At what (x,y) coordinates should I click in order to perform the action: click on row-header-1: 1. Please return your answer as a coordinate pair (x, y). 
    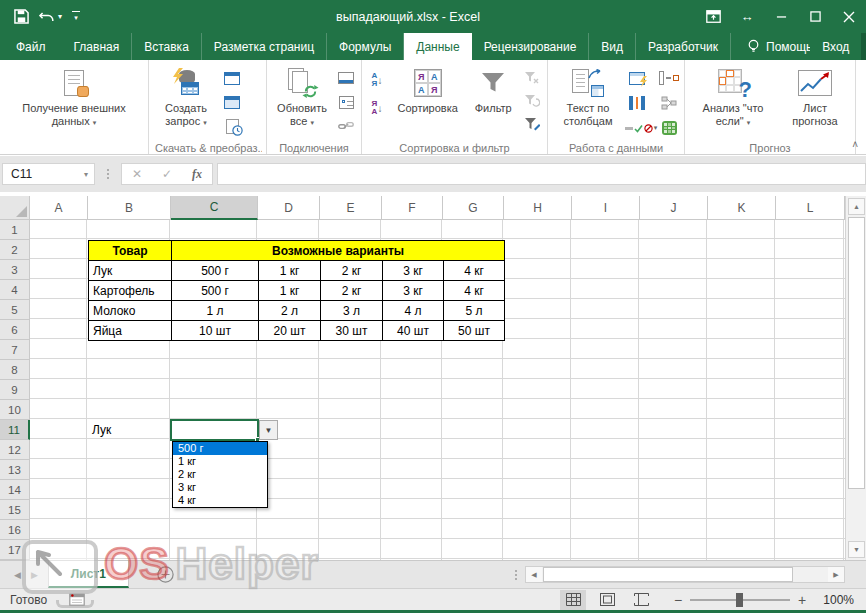
    Looking at the image, I should click on (15, 230).